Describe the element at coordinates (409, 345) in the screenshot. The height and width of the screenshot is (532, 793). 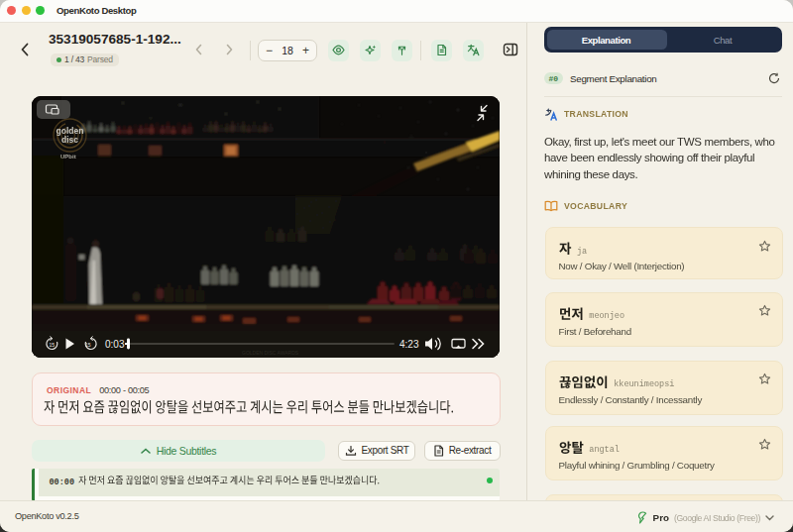
I see `svg-text: 4:23` at that location.